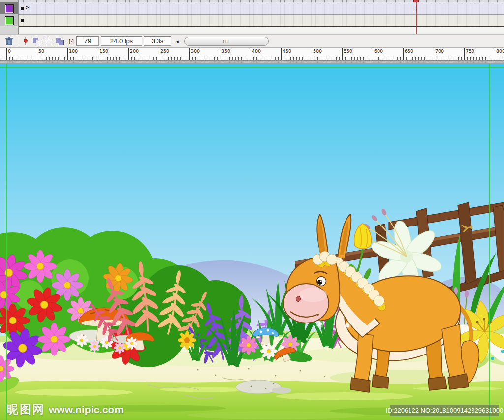 This screenshot has width=504, height=420. I want to click on tween-start-marker: >, so click(27, 7).